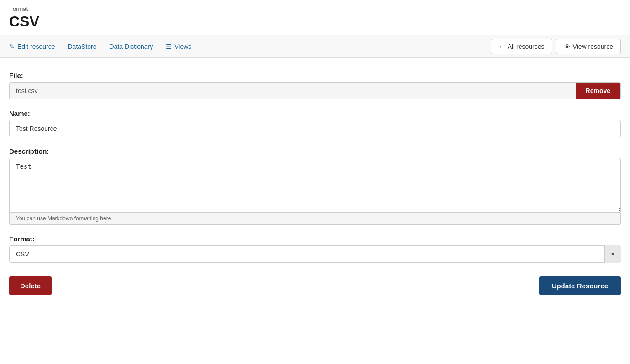 This screenshot has height=364, width=630. What do you see at coordinates (32, 47) in the screenshot?
I see `edit-resource-link: ✎ Edit resource` at bounding box center [32, 47].